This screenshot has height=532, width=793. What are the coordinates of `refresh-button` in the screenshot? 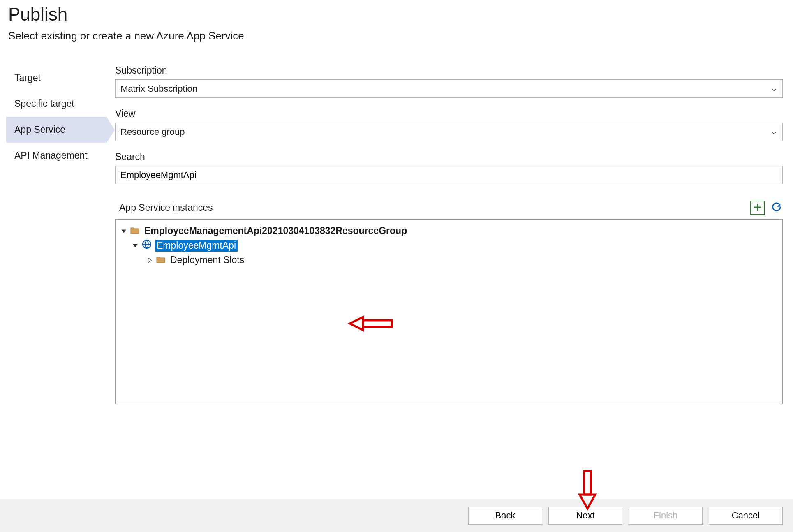 It's located at (777, 208).